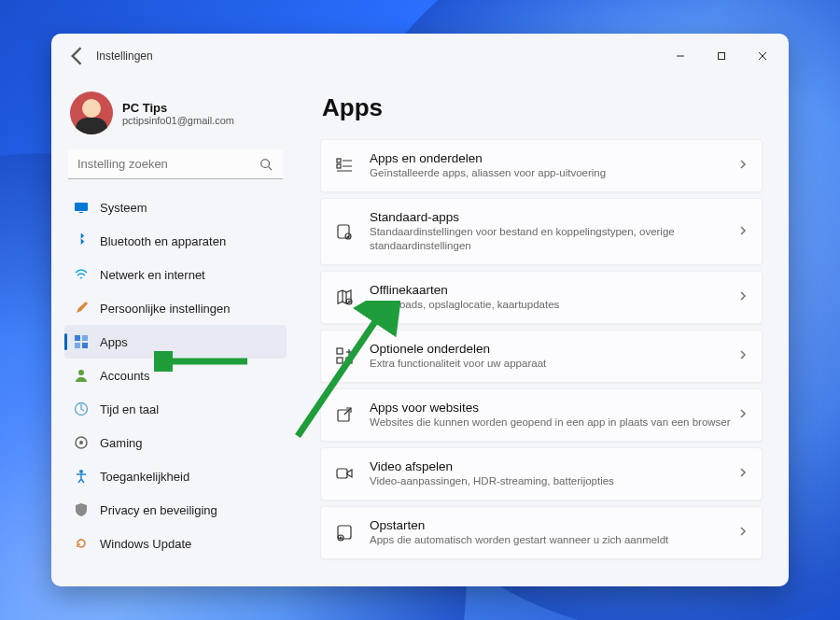 The image size is (840, 620). What do you see at coordinates (266, 164) in the screenshot?
I see `search-button` at bounding box center [266, 164].